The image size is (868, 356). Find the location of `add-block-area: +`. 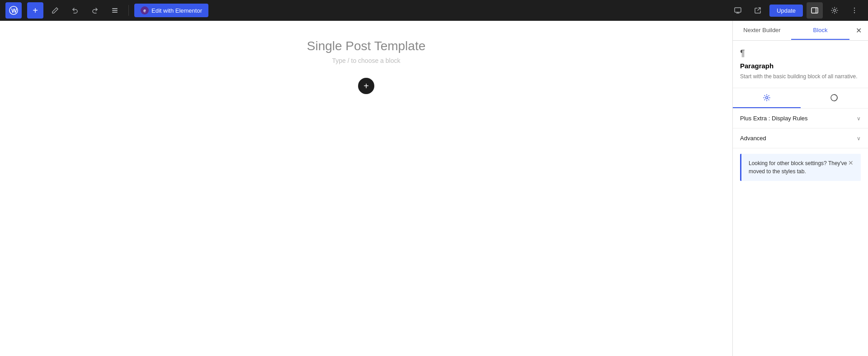

add-block-area: + is located at coordinates (366, 86).